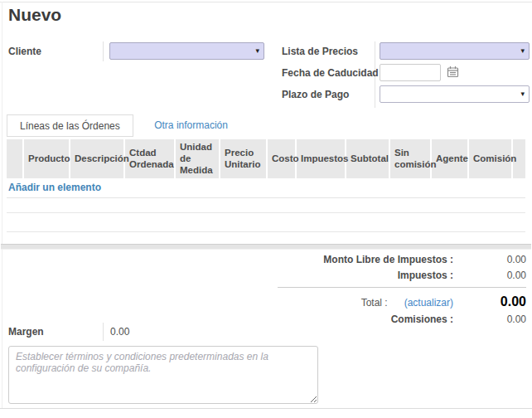 The width and height of the screenshot is (532, 418). What do you see at coordinates (490, 319) in the screenshot?
I see `commissions-value: 0.00` at bounding box center [490, 319].